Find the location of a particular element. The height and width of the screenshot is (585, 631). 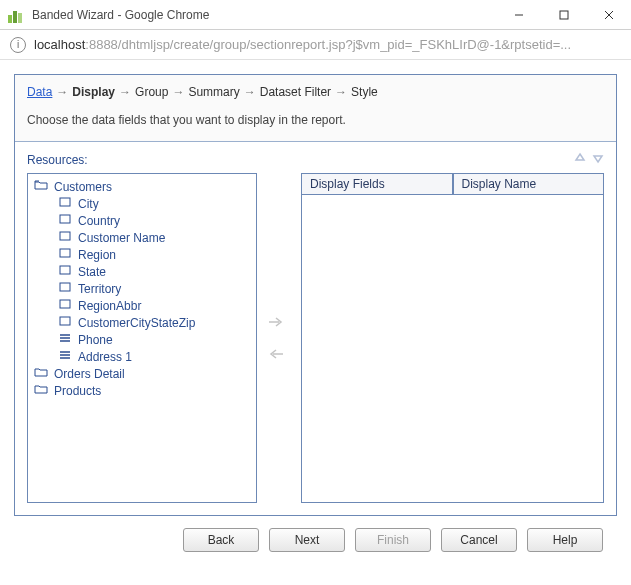

next-button: Next is located at coordinates (307, 540).